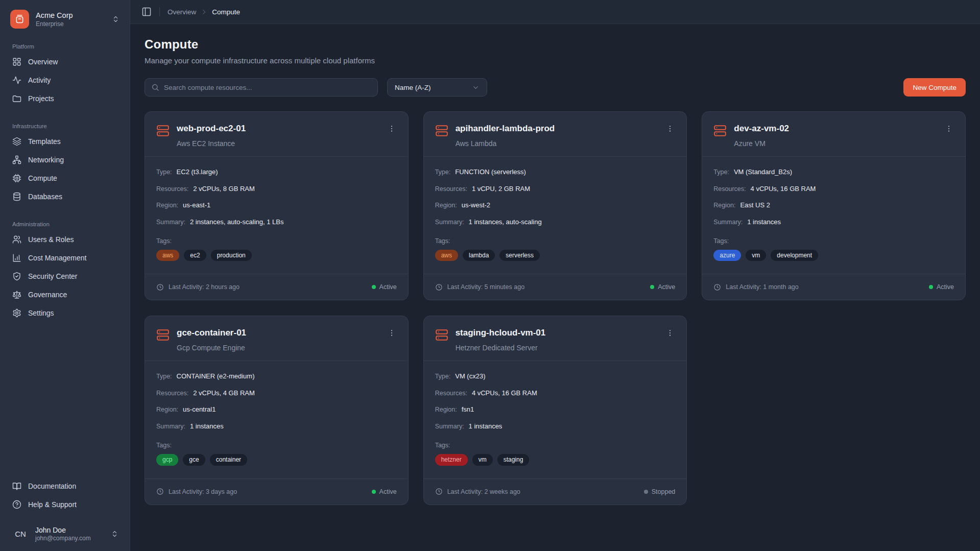 The width and height of the screenshot is (980, 551). I want to click on org-name: Acme Corp, so click(70, 15).